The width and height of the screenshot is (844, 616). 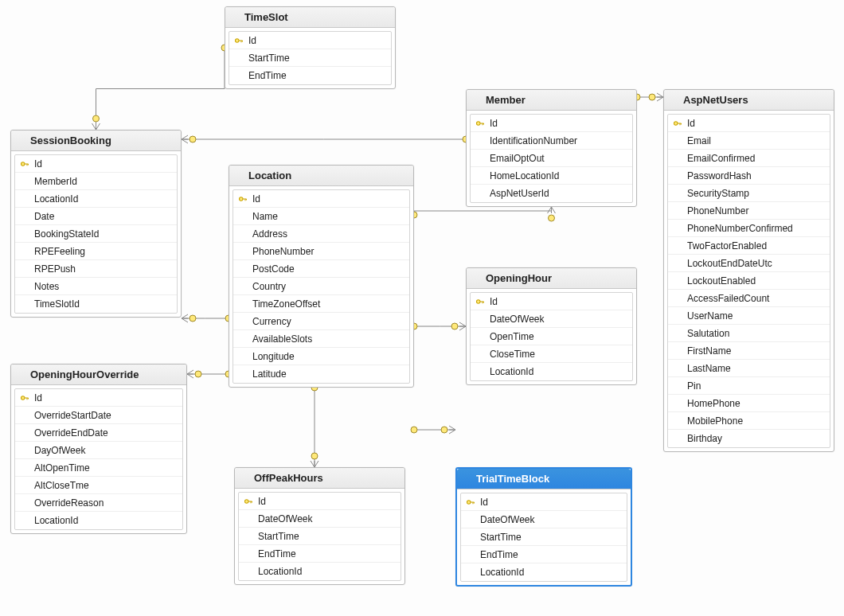 What do you see at coordinates (748, 404) in the screenshot?
I see `column-row: HomePhone` at bounding box center [748, 404].